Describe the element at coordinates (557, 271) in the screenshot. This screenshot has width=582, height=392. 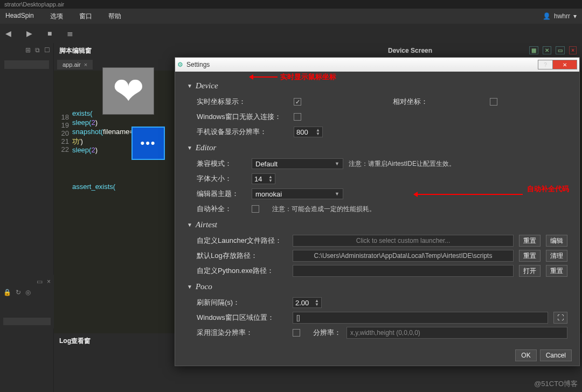
I see `btn-py-reset: 重置` at that location.